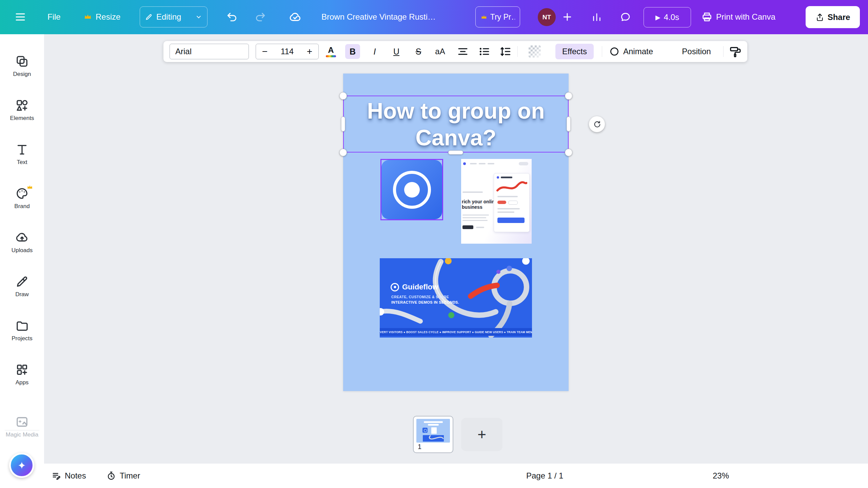  What do you see at coordinates (353, 52) in the screenshot?
I see `bold-button: B` at bounding box center [353, 52].